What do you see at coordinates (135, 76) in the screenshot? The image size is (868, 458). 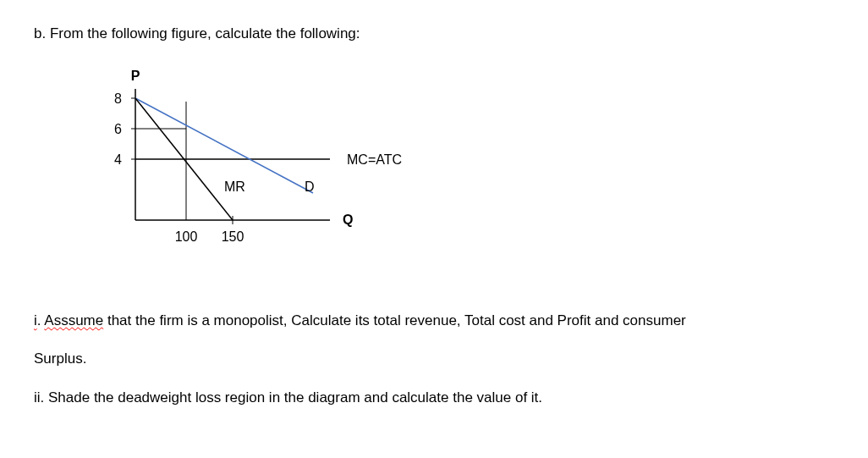 I see `y-axis-label: P` at bounding box center [135, 76].